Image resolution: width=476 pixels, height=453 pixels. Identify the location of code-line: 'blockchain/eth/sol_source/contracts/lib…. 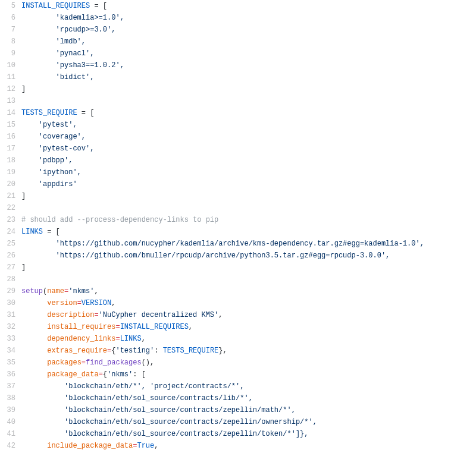
(246, 398).